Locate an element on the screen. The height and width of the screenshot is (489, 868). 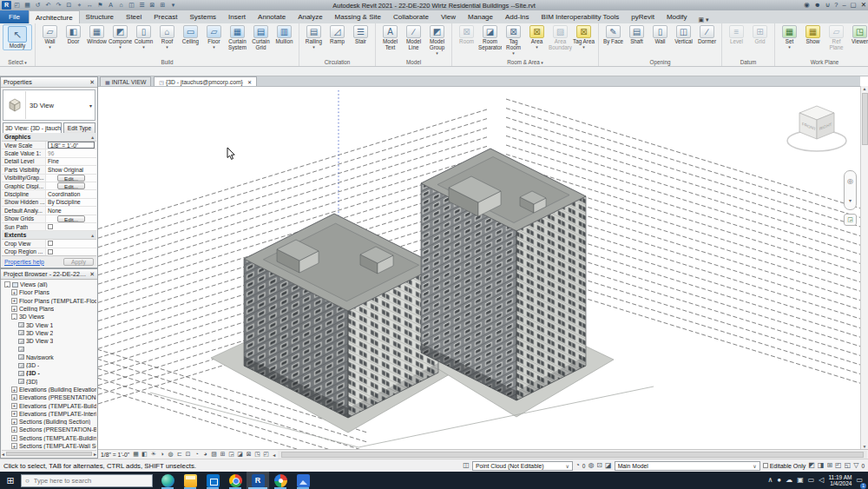
properties-help-link: Properties help is located at coordinates (24, 262).